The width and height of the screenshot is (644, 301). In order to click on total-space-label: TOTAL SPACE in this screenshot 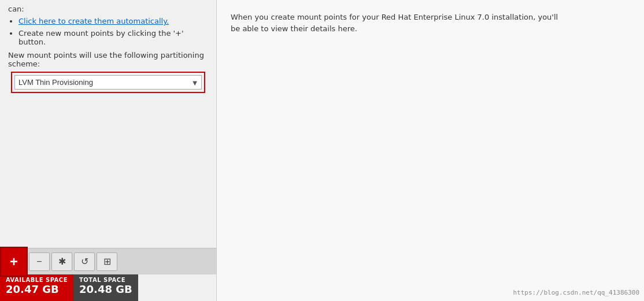, I will do `click(102, 280)`.